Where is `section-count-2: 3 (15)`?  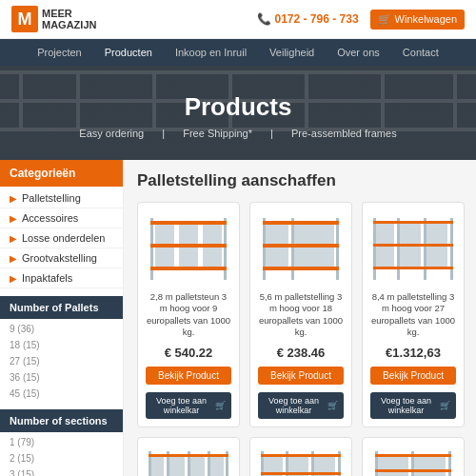 section-count-2: 3 (15) is located at coordinates (61, 471).